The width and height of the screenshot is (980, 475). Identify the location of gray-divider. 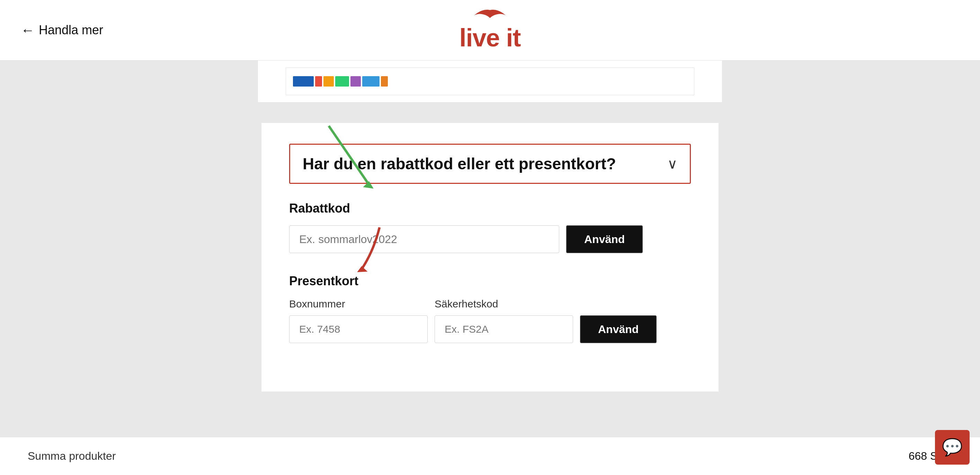
(490, 113).